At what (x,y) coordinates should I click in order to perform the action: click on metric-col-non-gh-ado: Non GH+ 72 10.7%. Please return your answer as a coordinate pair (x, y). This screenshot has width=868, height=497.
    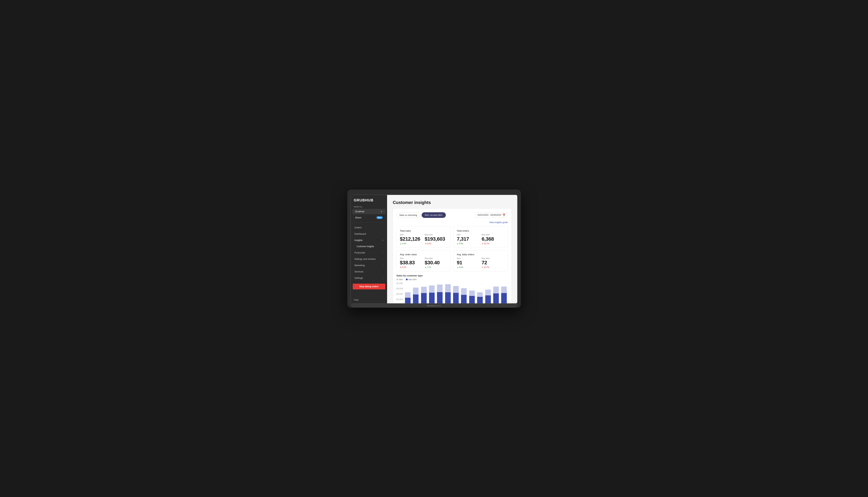
    Looking at the image, I should click on (493, 263).